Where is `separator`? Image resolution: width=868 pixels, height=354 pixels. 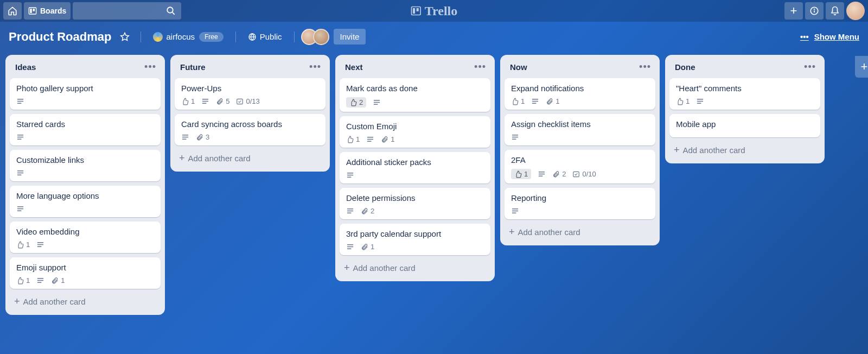 separator is located at coordinates (235, 37).